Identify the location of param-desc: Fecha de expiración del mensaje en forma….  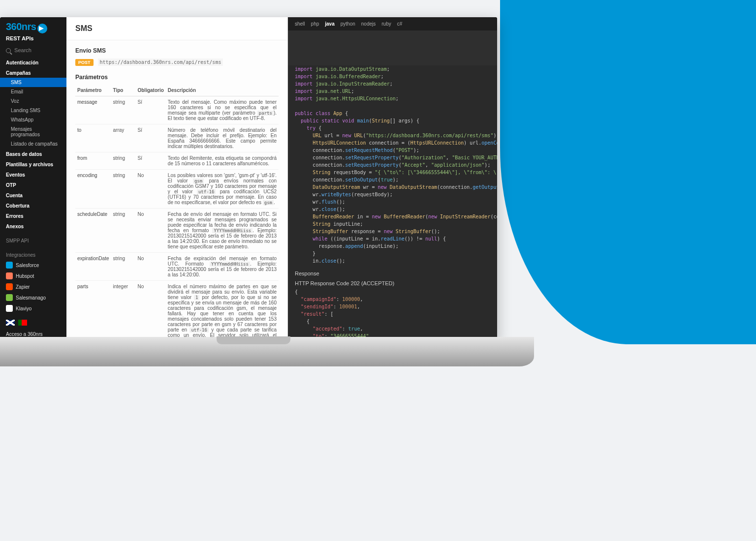
(222, 267).